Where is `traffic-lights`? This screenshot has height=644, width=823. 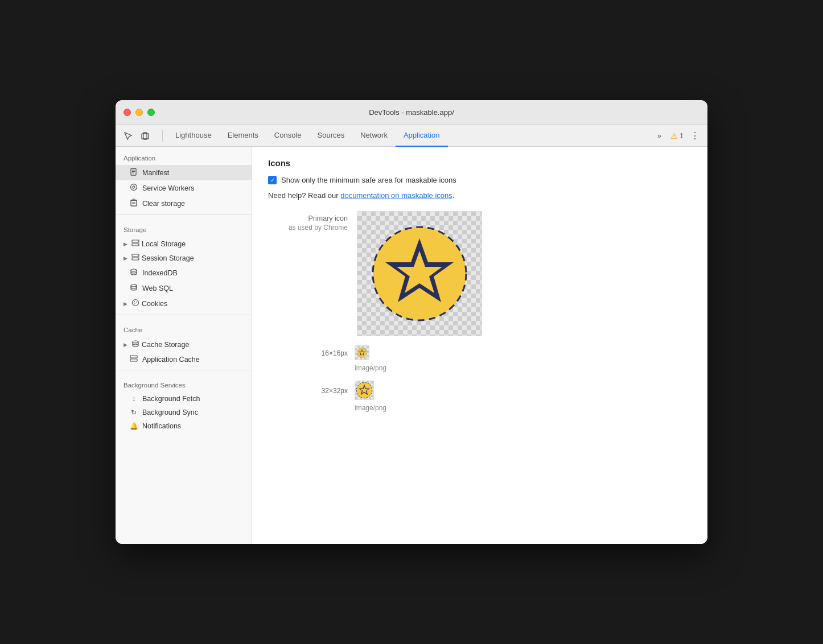
traffic-lights is located at coordinates (139, 113).